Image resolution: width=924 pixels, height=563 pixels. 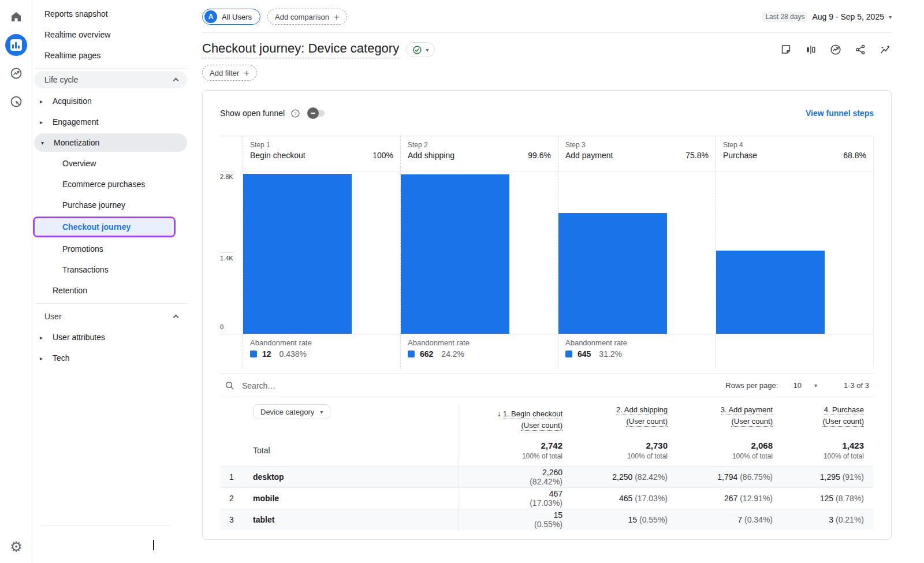 I want to click on total-cell: 2,068100% of total, so click(x=720, y=450).